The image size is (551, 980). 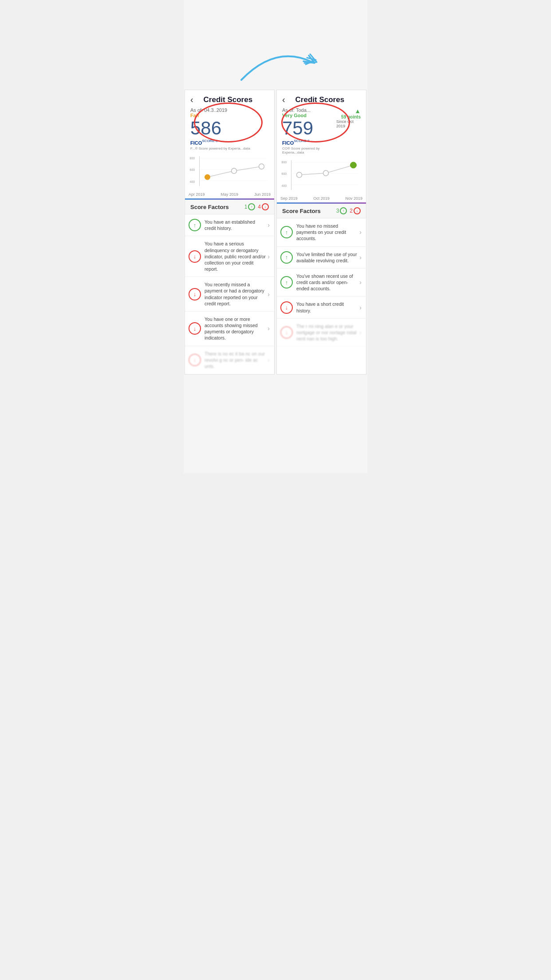 What do you see at coordinates (195, 257) in the screenshot?
I see `left-factor-2-icon: ↓` at bounding box center [195, 257].